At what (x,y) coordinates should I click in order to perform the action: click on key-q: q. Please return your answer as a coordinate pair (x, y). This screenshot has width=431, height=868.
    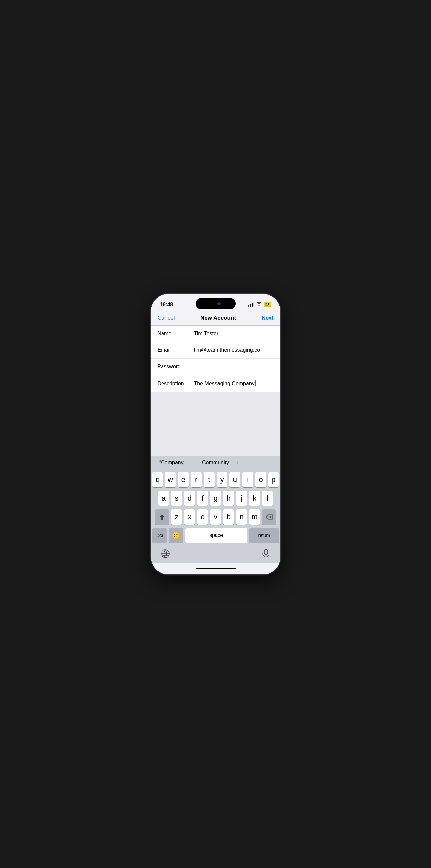
    Looking at the image, I should click on (158, 480).